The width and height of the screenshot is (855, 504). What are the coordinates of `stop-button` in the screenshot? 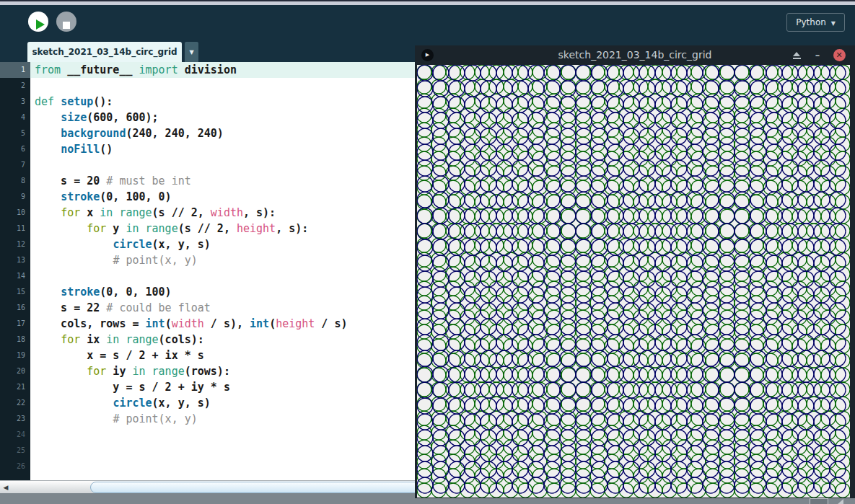 It's located at (66, 22).